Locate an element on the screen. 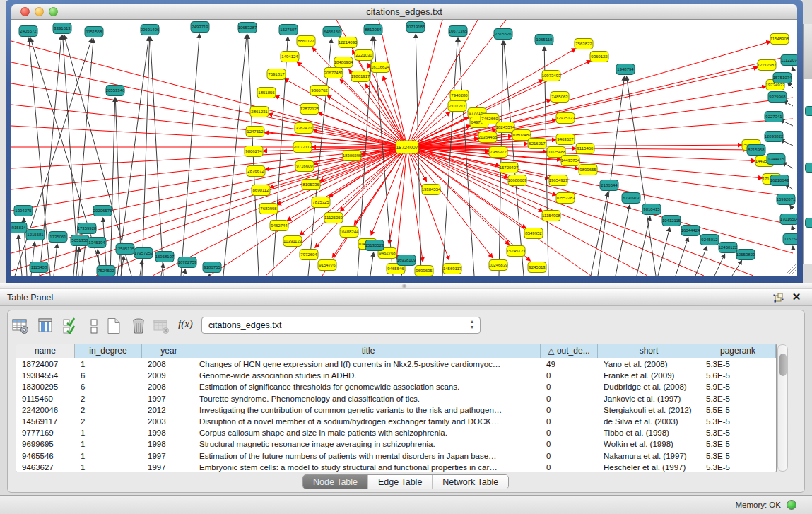  column-header-pagerank: pagerank is located at coordinates (738, 351).